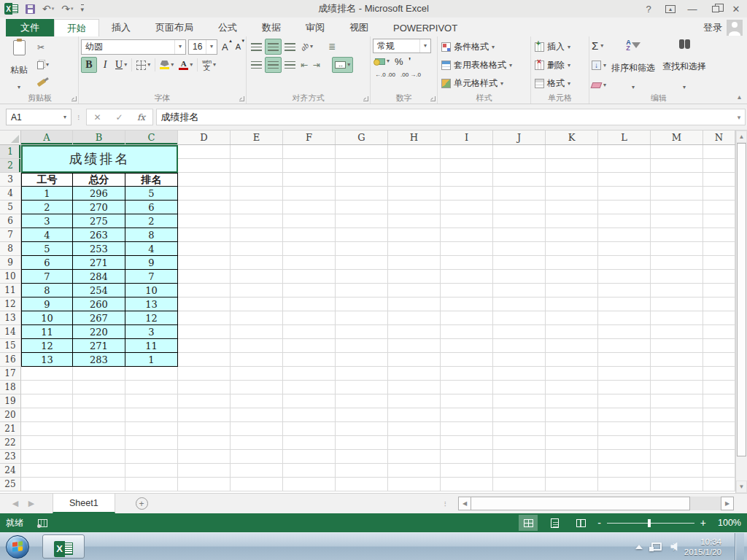  Describe the element at coordinates (572, 373) in the screenshot. I see `cell-K17` at that location.